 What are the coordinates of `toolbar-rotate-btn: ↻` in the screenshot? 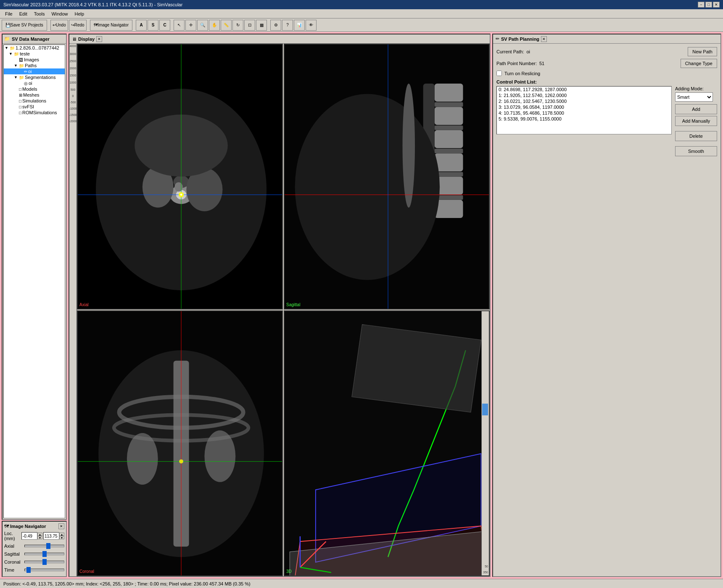 It's located at (238, 25).